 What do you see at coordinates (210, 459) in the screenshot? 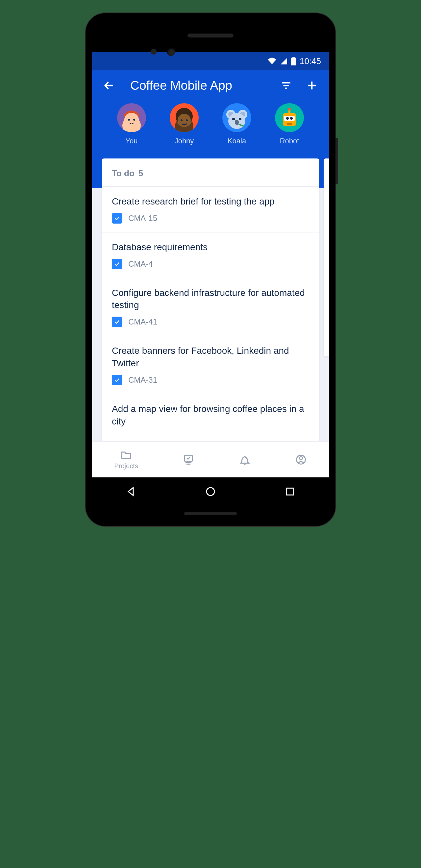
I see `bottom-nav: Projects` at bounding box center [210, 459].